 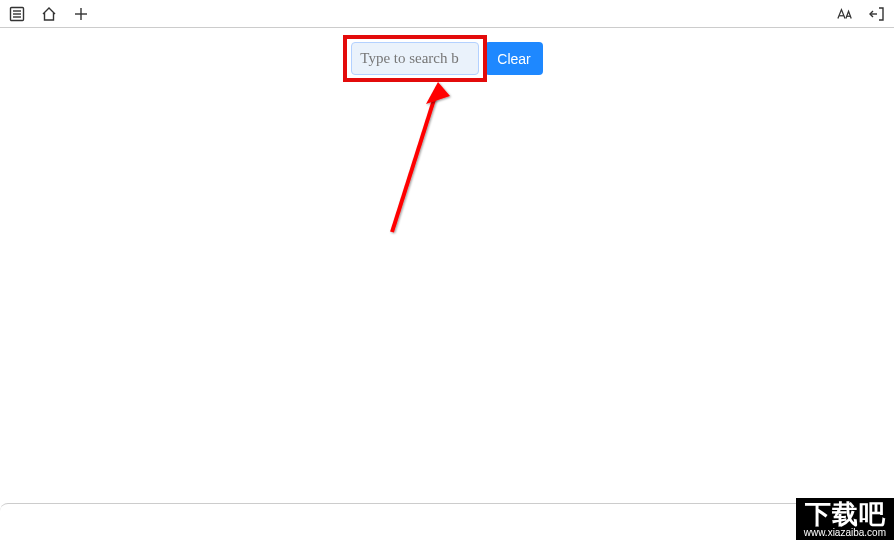 I want to click on plus-icon, so click(x=81, y=14).